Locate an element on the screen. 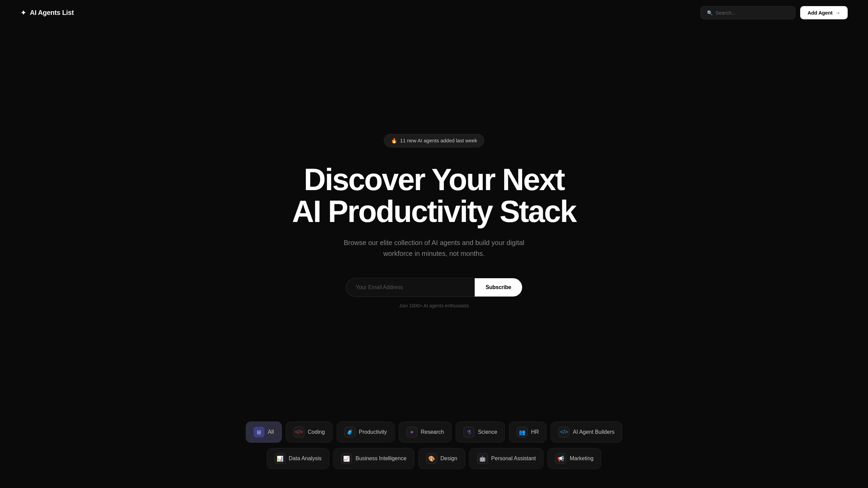  search-icon: 🔍 is located at coordinates (710, 13).